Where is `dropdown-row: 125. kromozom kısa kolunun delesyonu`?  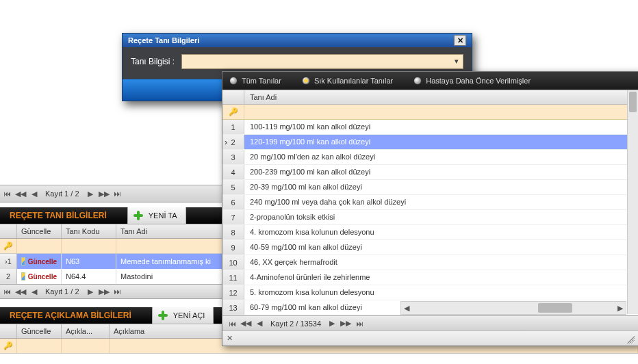
dropdown-row: 125. kromozom kısa kolunun delesyonu is located at coordinates (430, 293).